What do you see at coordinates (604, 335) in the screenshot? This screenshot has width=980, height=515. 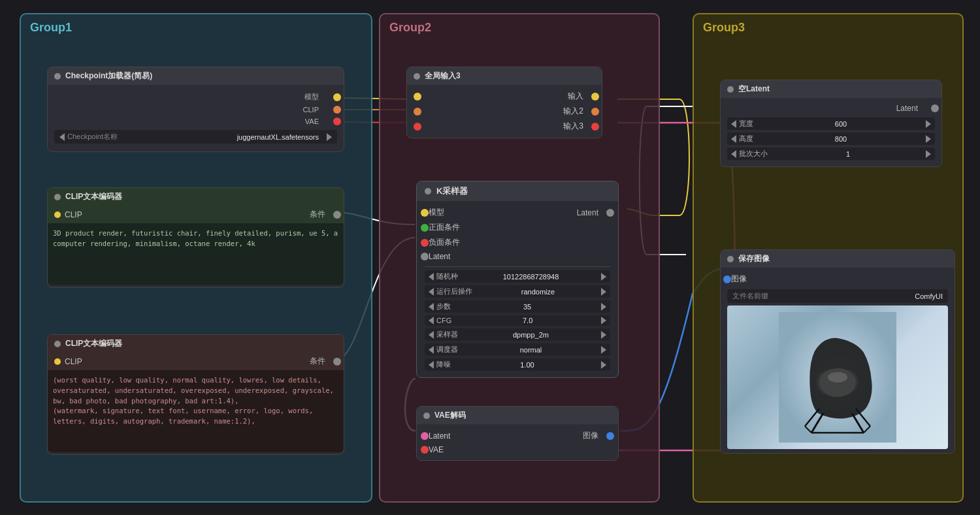 I see `ksampler-sampler-next` at bounding box center [604, 335].